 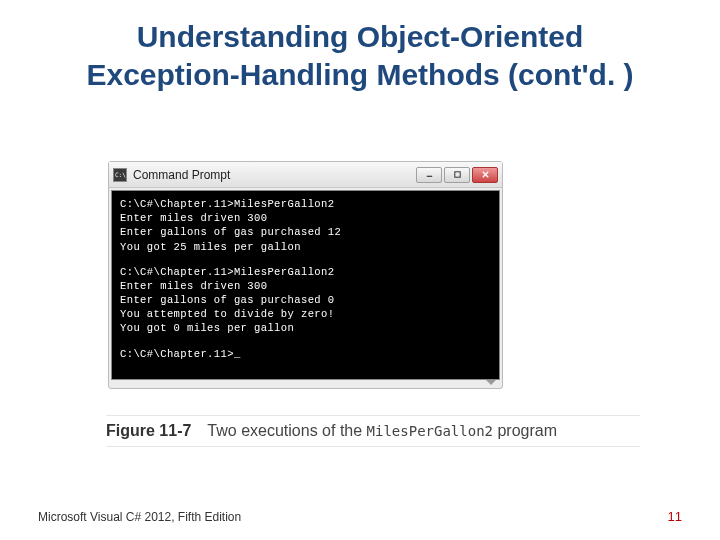 I want to click on console-line: You got 0 miles per gallon, so click(x=306, y=328).